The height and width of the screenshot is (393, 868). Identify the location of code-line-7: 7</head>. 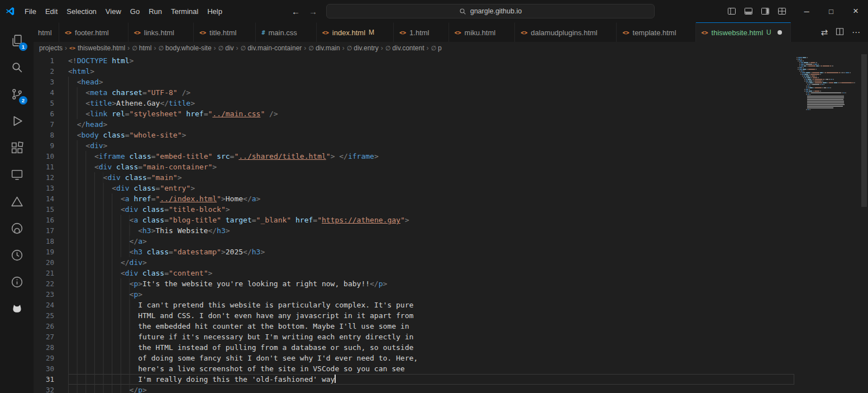
(414, 124).